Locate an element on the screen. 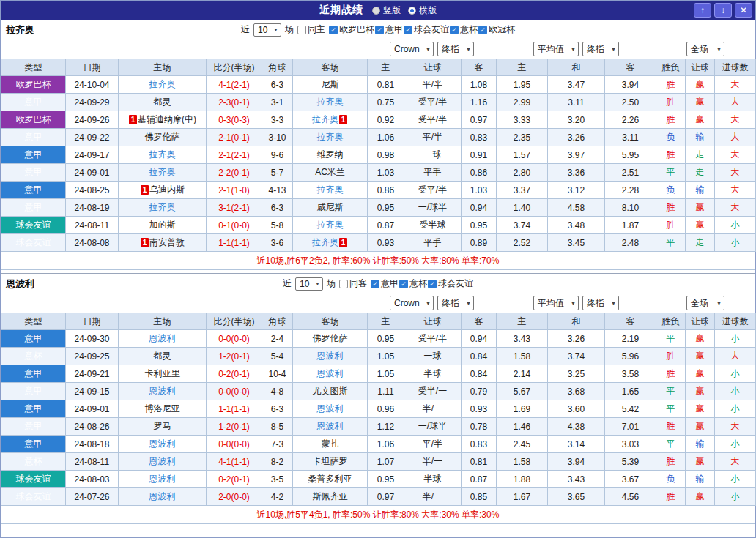 Image resolution: width=756 pixels, height=538 pixels. eu-home-odds: 3.43 is located at coordinates (522, 339).